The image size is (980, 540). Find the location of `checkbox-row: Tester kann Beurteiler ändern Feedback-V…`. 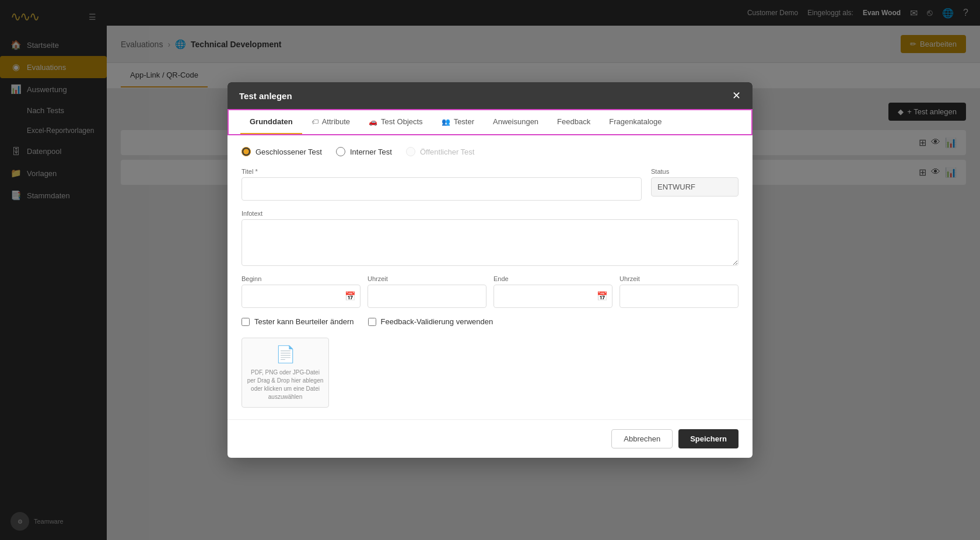

checkbox-row: Tester kann Beurteiler ändern Feedback-V… is located at coordinates (490, 322).